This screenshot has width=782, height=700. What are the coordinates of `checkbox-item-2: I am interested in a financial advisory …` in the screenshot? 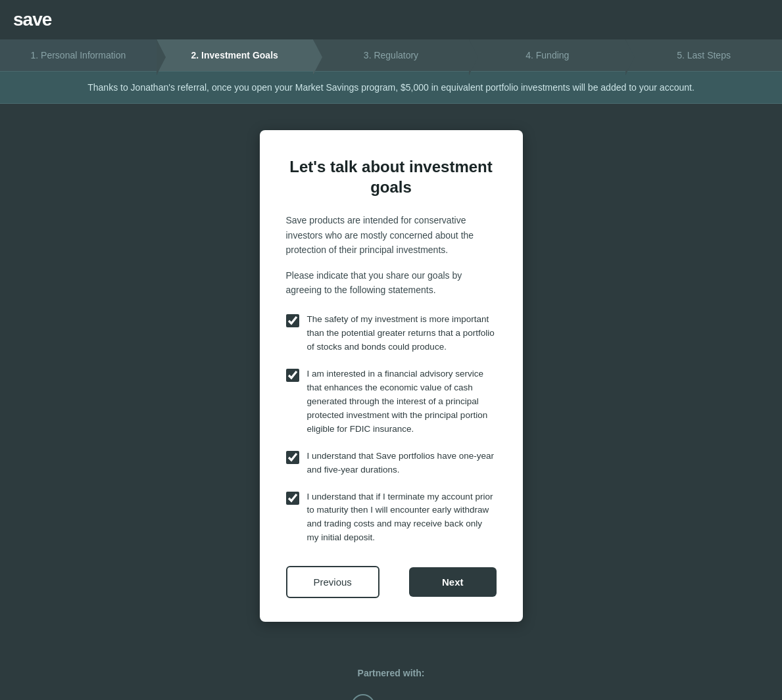 It's located at (391, 402).